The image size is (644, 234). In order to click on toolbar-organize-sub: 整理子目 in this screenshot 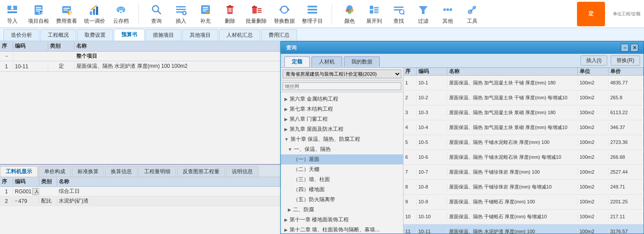, I will do `click(312, 14)`.